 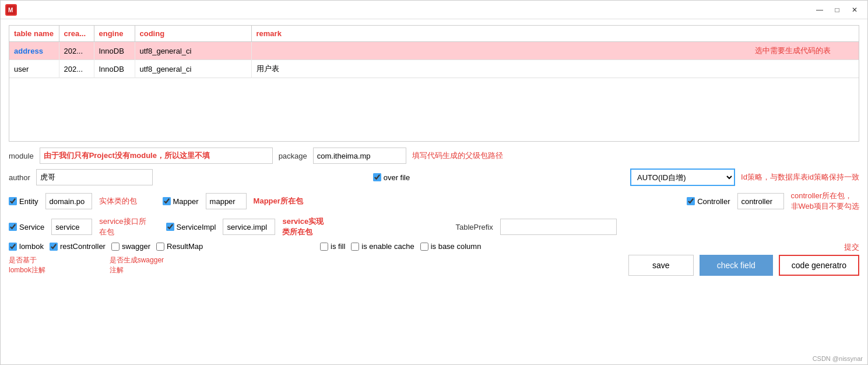 What do you see at coordinates (458, 156) in the screenshot?
I see `package-annotation: 填写代码生成的父级包路径` at bounding box center [458, 156].